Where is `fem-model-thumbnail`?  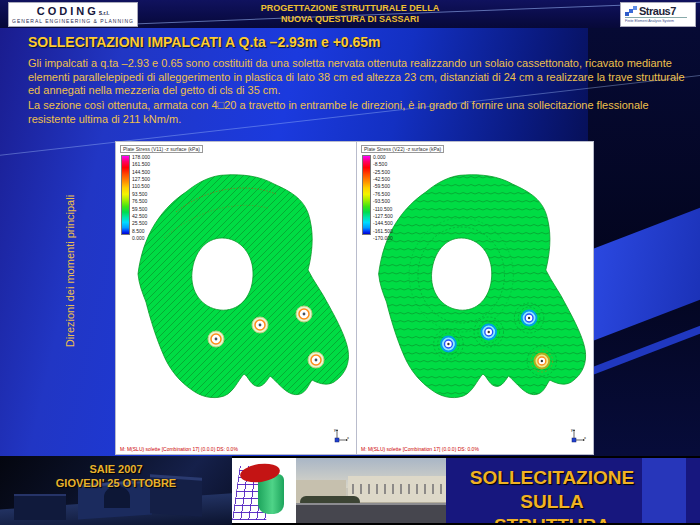 fem-model-thumbnail is located at coordinates (264, 490).